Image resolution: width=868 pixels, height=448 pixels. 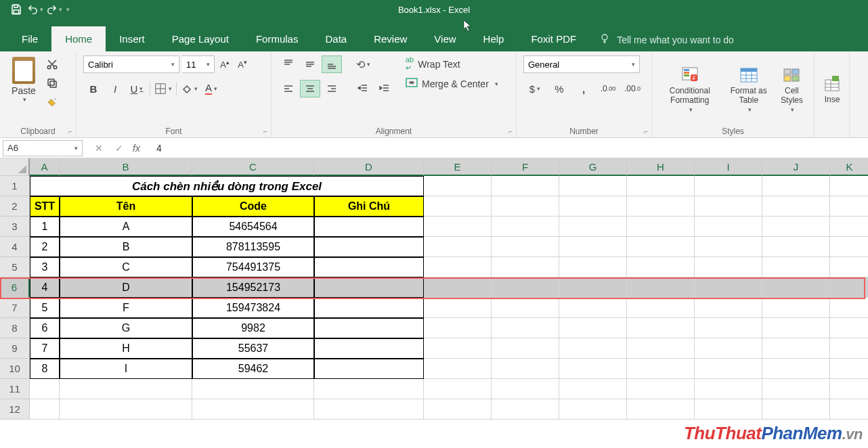 What do you see at coordinates (52, 83) in the screenshot?
I see `copy-button` at bounding box center [52, 83].